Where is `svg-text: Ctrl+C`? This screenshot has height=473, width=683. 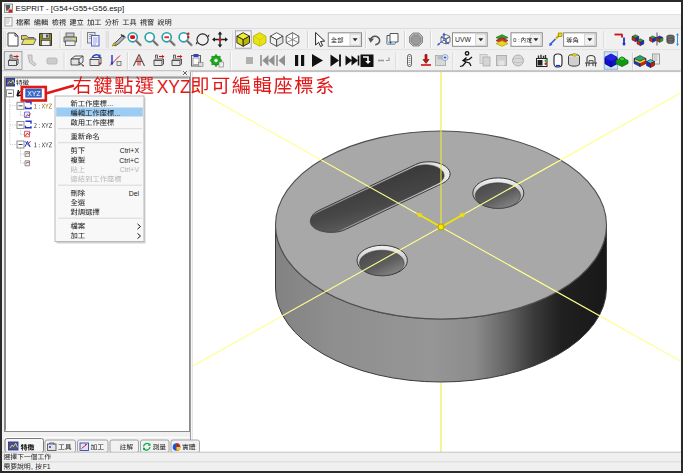 svg-text: Ctrl+C is located at coordinates (129, 160).